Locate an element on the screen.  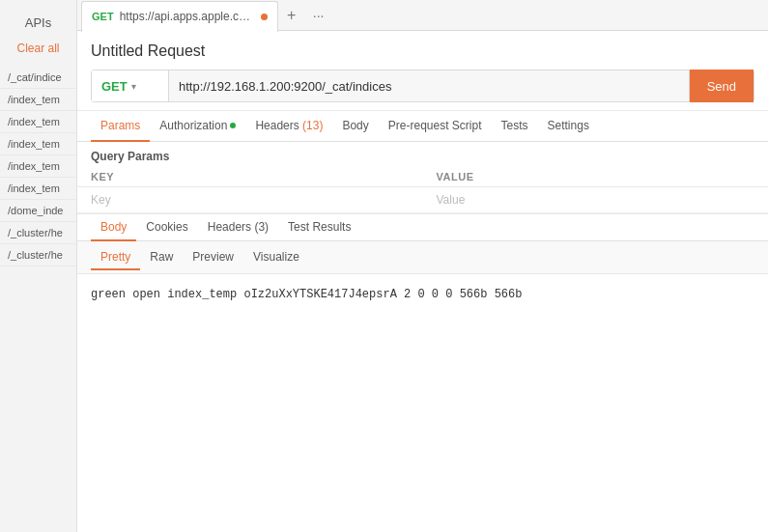
response-view-tab-raw: Raw is located at coordinates (161, 258).